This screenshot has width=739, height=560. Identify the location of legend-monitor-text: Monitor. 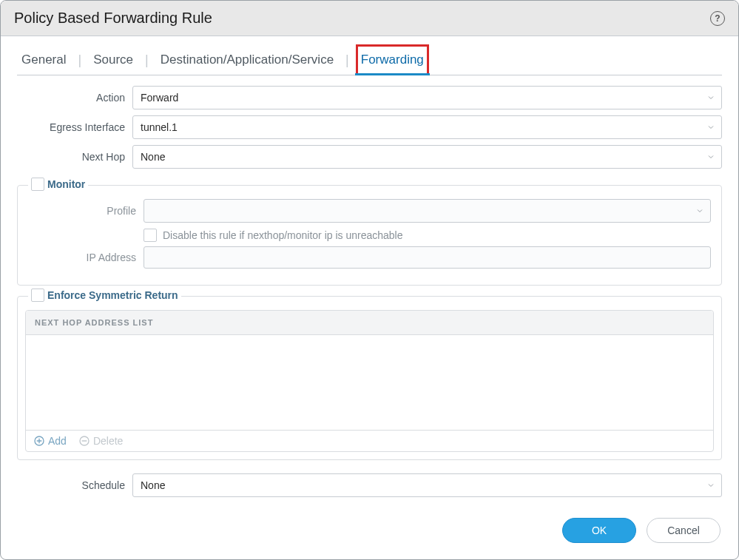
(67, 184).